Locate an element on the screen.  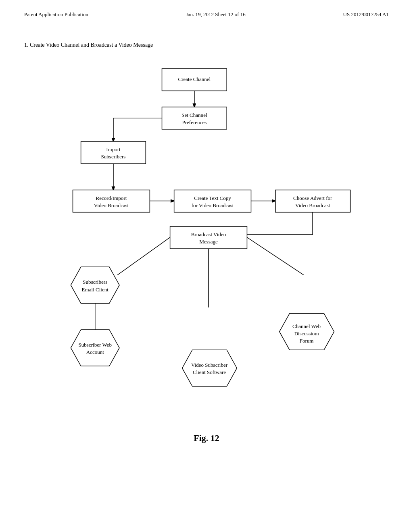
create-text-copy-label: Create Text Copy is located at coordinates (213, 198).